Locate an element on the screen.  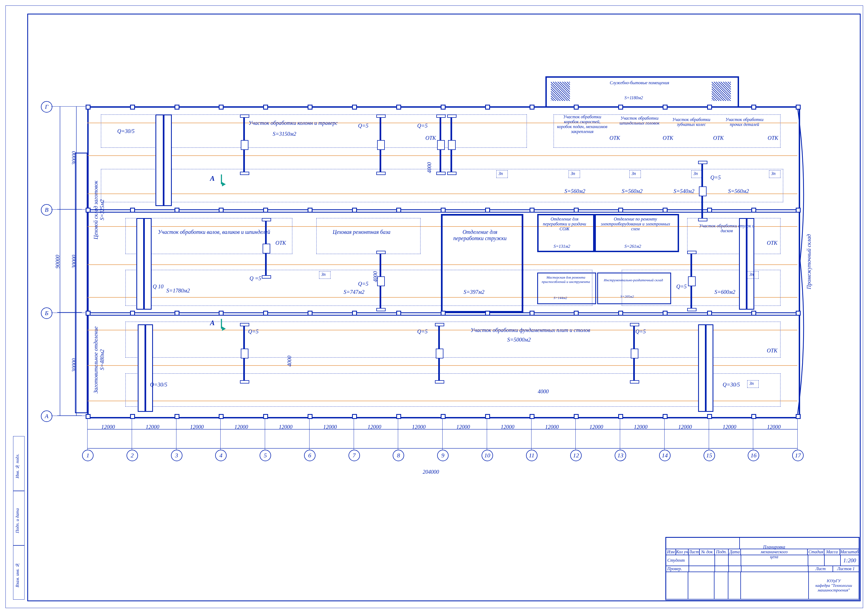
room-area: S=1780м2 is located at coordinates (178, 291).